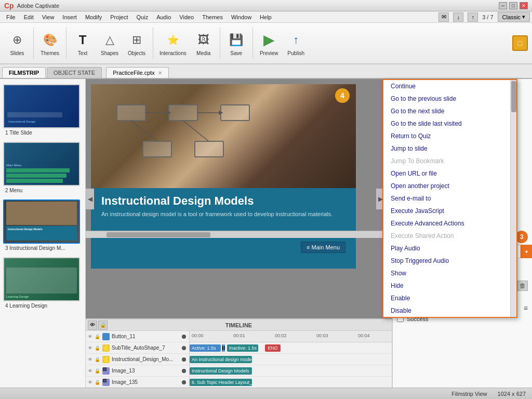 The width and height of the screenshot is (532, 399). What do you see at coordinates (137, 360) in the screenshot?
I see `track-row-2: 👁 🔒 ⭐ Instructional_Design_Mo...` at bounding box center [137, 360].